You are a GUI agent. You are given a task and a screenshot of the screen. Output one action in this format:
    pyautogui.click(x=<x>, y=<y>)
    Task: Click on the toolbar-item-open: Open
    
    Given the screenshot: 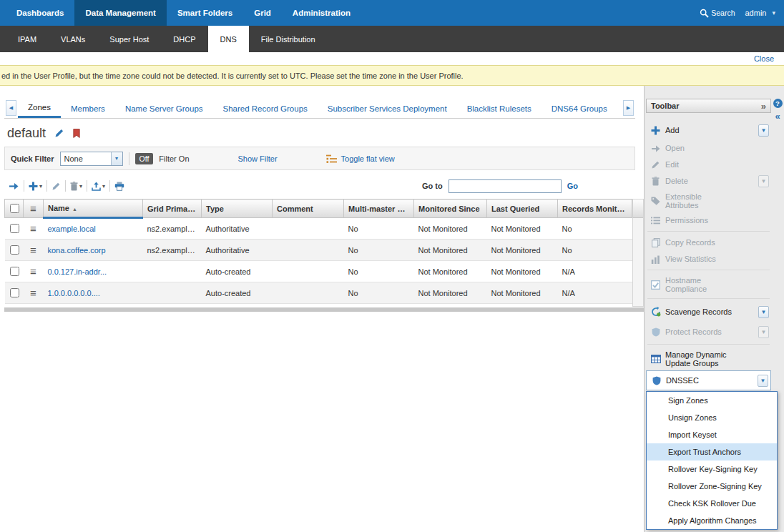 What is the action you would take?
    pyautogui.click(x=708, y=149)
    